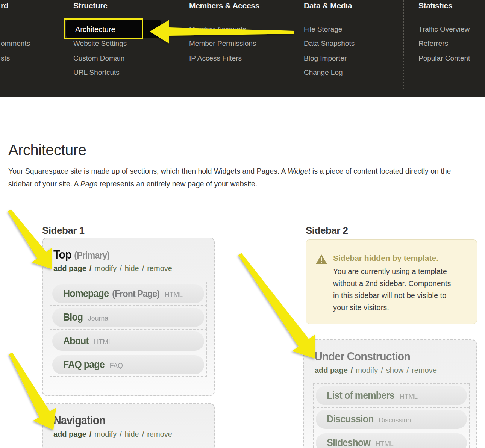 This screenshot has width=485, height=448. Describe the element at coordinates (444, 58) in the screenshot. I see `nav-item-popular-content: Popular Content` at that location.